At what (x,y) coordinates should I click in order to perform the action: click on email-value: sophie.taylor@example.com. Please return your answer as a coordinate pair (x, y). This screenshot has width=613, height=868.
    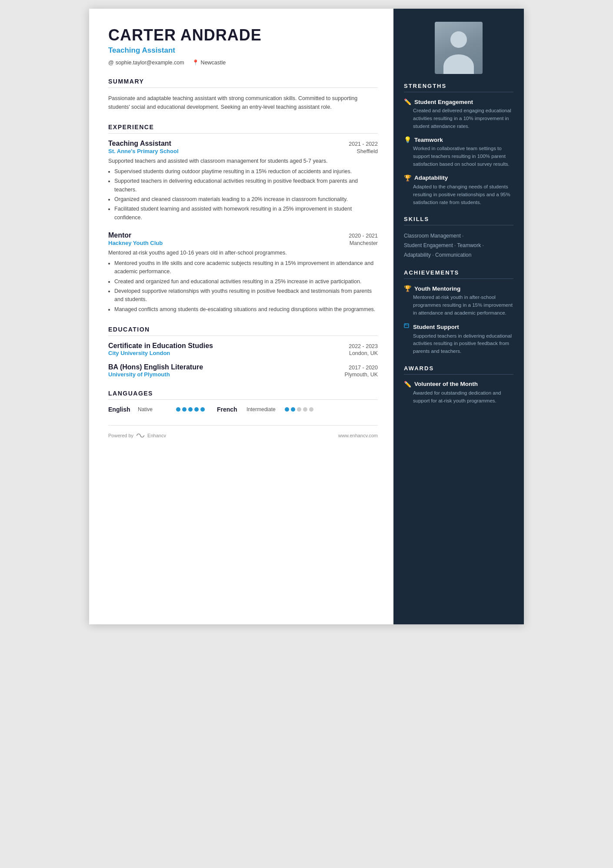
    Looking at the image, I should click on (150, 63).